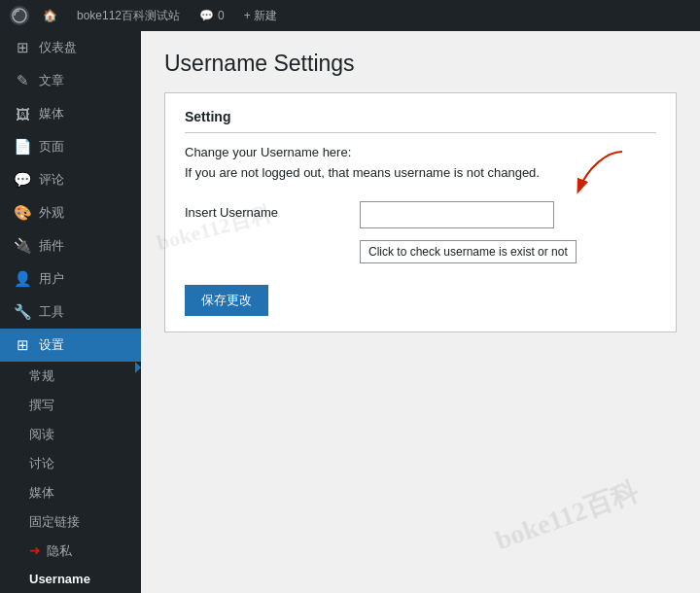 The height and width of the screenshot is (593, 700). Describe the element at coordinates (22, 115) in the screenshot. I see `media-icon: 🖼` at that location.